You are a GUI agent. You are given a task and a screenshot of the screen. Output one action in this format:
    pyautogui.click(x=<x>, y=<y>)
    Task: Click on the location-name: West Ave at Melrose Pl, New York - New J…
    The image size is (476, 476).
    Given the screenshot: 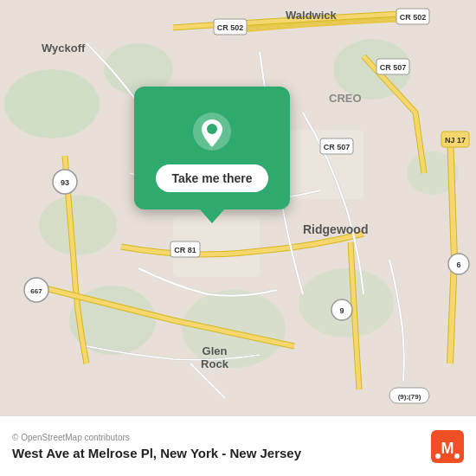 What is the action you would take?
    pyautogui.click(x=157, y=453)
    